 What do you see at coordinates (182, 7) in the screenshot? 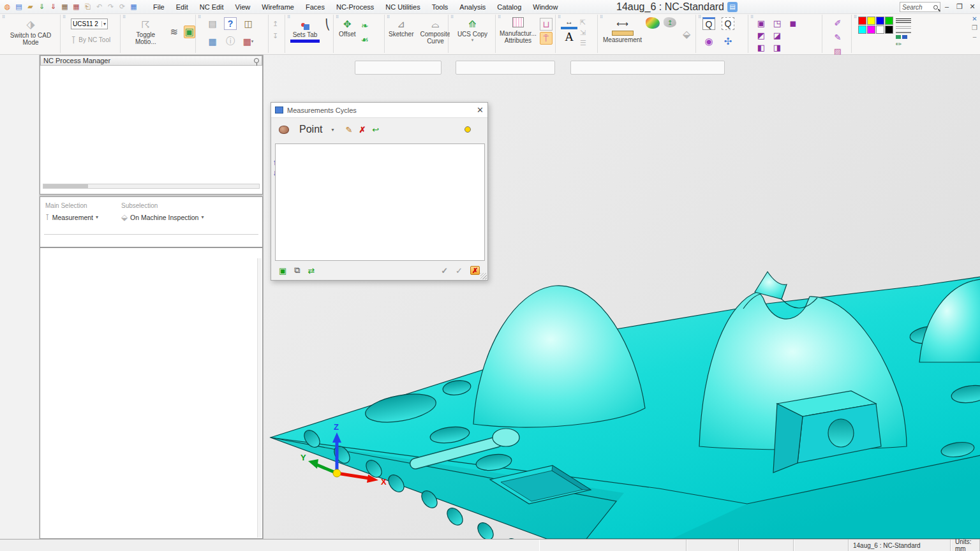
I see `menu-edit: Edit` at bounding box center [182, 7].